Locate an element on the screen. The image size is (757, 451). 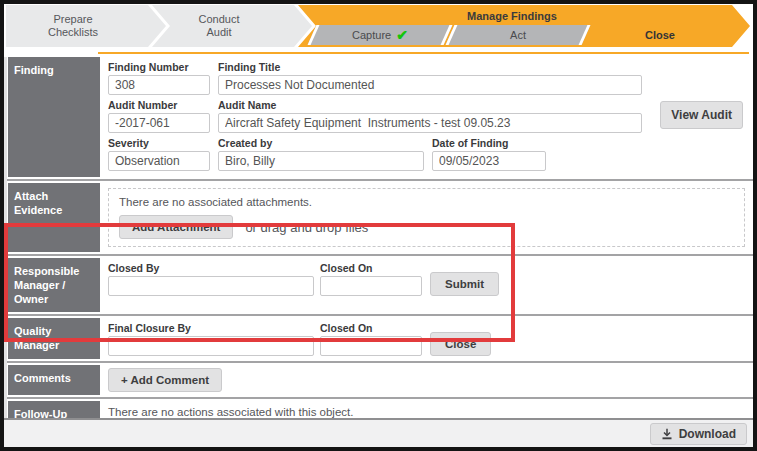
top-orange-rule is located at coordinates (424, 53).